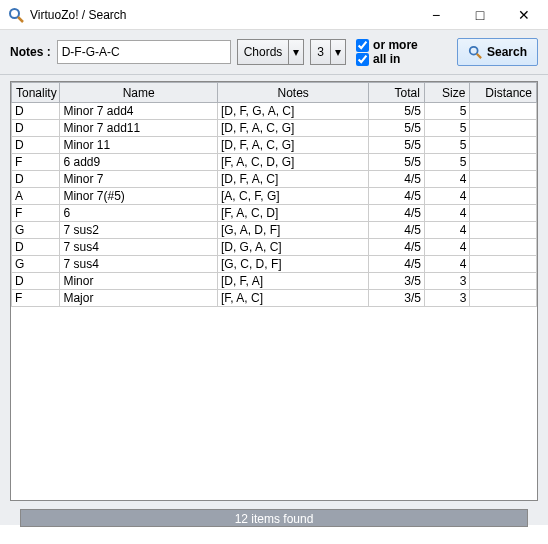 This screenshot has width=548, height=544. I want to click on cell-name: Minor 7(#5), so click(139, 196).